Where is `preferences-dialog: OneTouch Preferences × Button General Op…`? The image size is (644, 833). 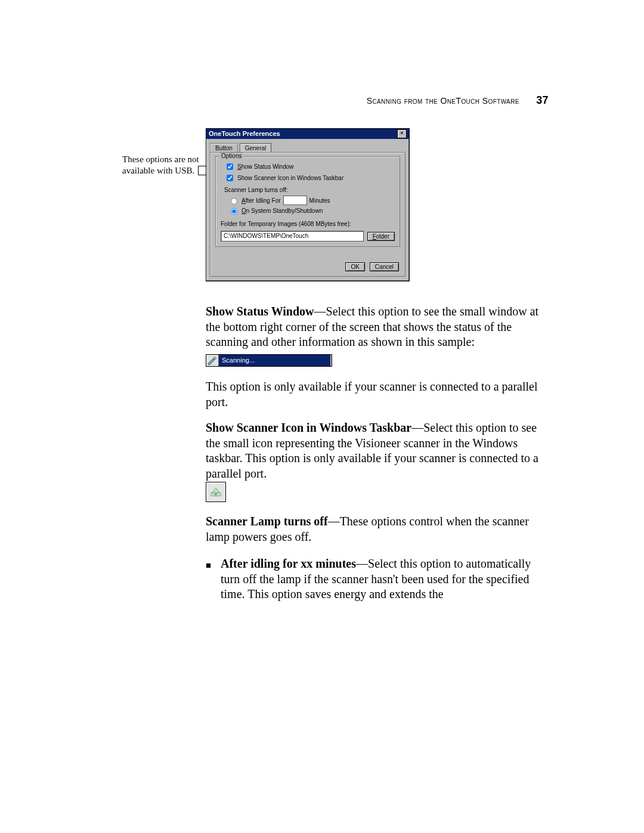 preferences-dialog: OneTouch Preferences × Button General Op… is located at coordinates (308, 205).